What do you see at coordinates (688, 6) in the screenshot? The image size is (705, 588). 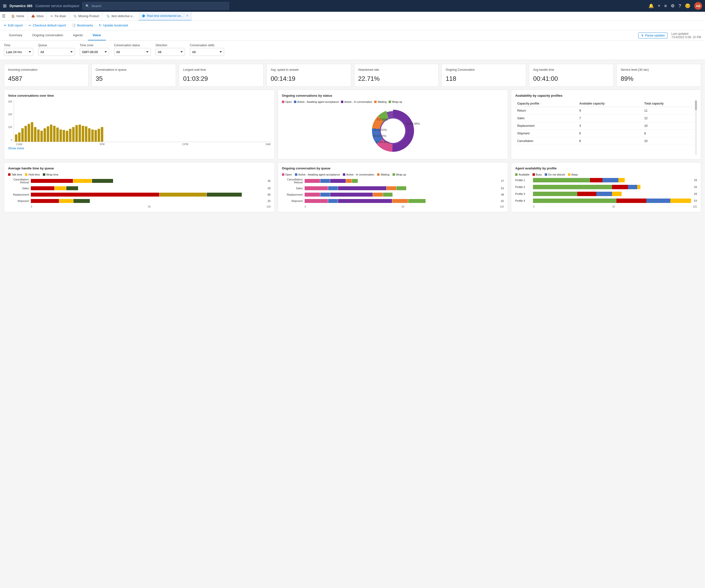 I see `feedback-icon: 😊` at bounding box center [688, 6].